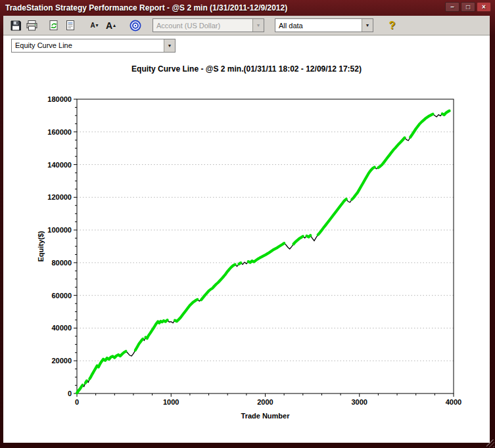 This screenshot has width=495, height=448. I want to click on save-icon, so click(16, 26).